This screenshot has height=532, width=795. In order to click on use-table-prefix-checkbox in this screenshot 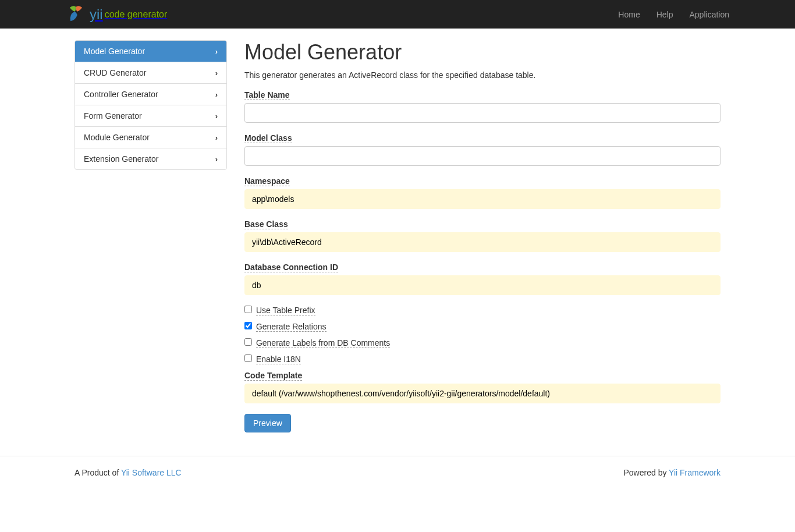, I will do `click(248, 310)`.